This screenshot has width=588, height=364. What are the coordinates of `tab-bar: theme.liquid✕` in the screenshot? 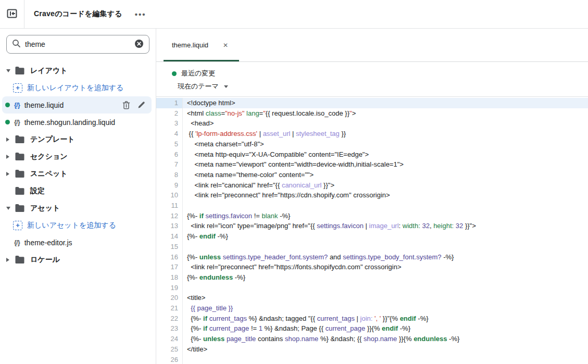 It's located at (372, 45).